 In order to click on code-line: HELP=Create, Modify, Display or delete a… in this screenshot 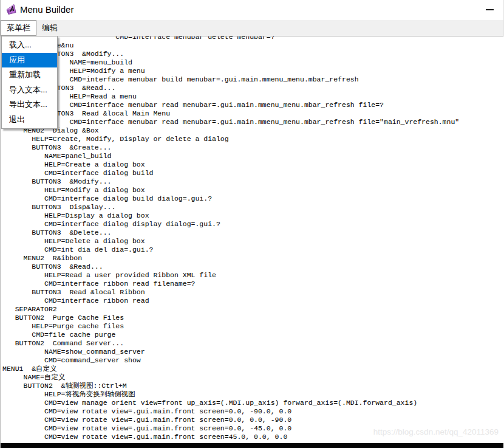, I will do `click(253, 139)`.